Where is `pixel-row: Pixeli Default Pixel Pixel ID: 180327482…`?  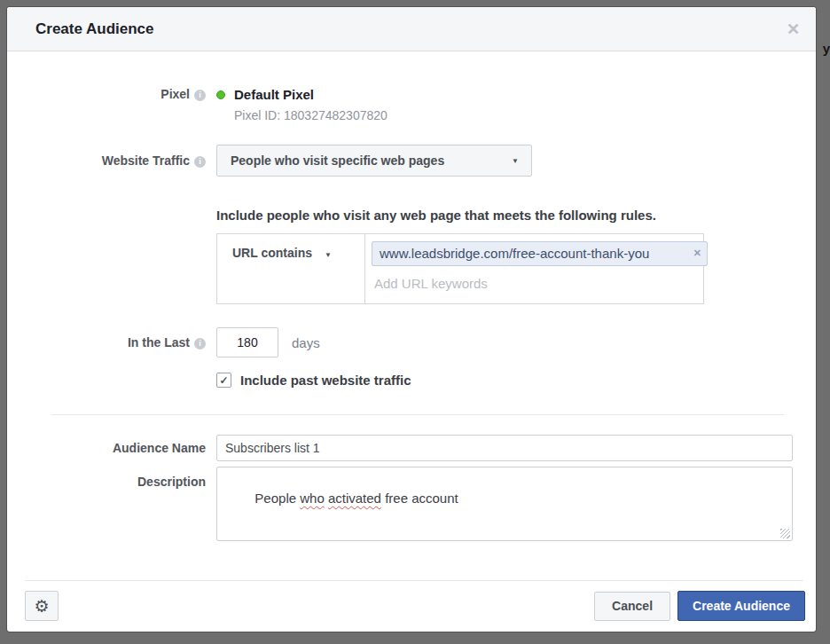
pixel-row: Pixeli Default Pixel Pixel ID: 180327482… is located at coordinates (414, 105).